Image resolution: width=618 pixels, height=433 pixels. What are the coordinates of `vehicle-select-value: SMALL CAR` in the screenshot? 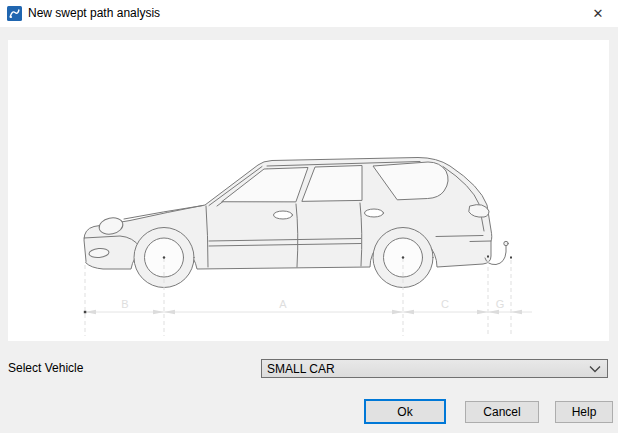 It's located at (425, 369).